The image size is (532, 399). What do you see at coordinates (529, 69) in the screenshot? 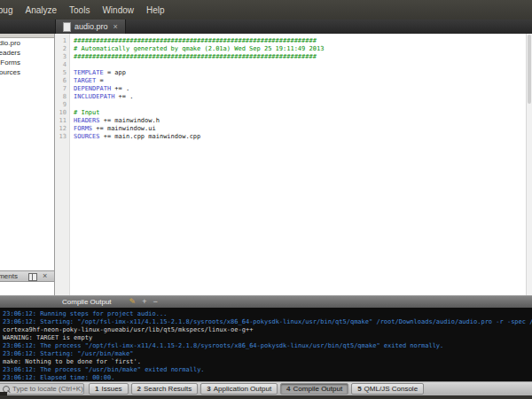
I see `scrollbar-thumb` at bounding box center [529, 69].